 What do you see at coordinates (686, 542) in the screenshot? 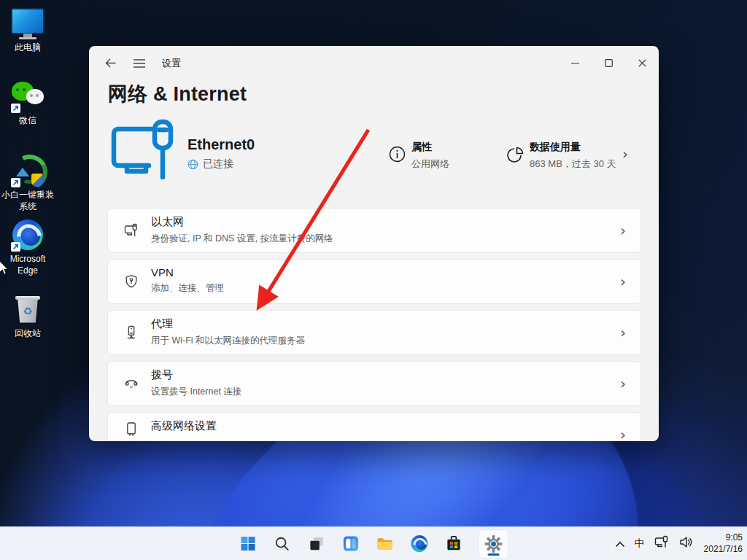
I see `speaker-icon` at bounding box center [686, 542].